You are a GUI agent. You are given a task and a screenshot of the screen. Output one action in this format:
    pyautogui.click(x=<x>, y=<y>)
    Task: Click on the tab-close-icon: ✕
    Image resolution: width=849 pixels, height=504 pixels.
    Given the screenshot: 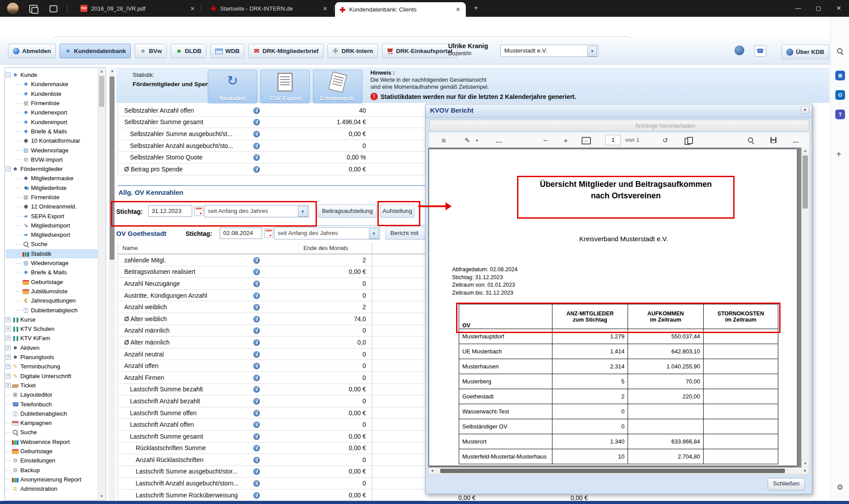 What is the action you would take?
    pyautogui.click(x=325, y=9)
    